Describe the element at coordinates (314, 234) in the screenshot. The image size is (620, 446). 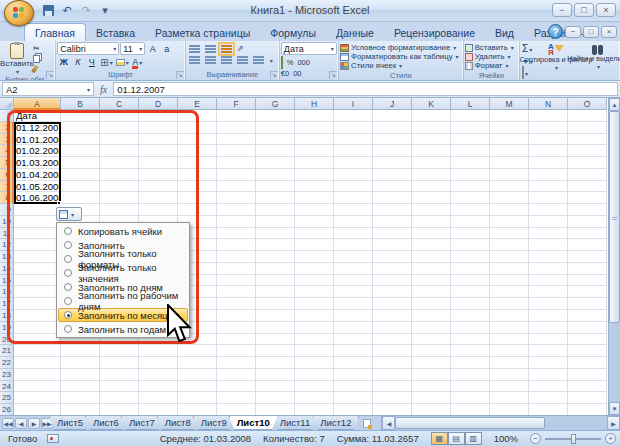
I see `cell-H11` at that location.